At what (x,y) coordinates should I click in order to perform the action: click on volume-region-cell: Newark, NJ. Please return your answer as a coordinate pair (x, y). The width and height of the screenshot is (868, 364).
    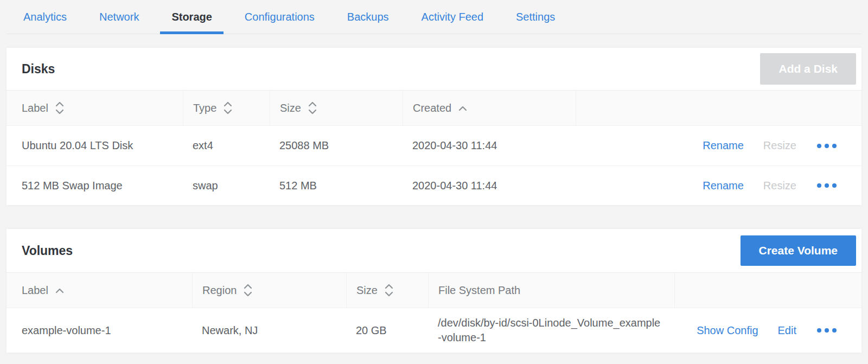
    Looking at the image, I should click on (269, 330).